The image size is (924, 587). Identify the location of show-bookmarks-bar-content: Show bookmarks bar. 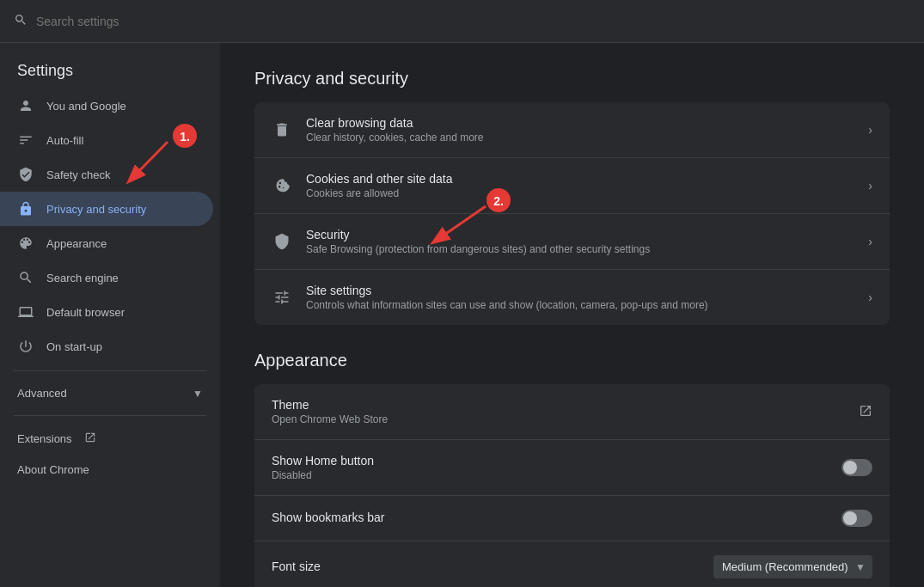
(550, 518).